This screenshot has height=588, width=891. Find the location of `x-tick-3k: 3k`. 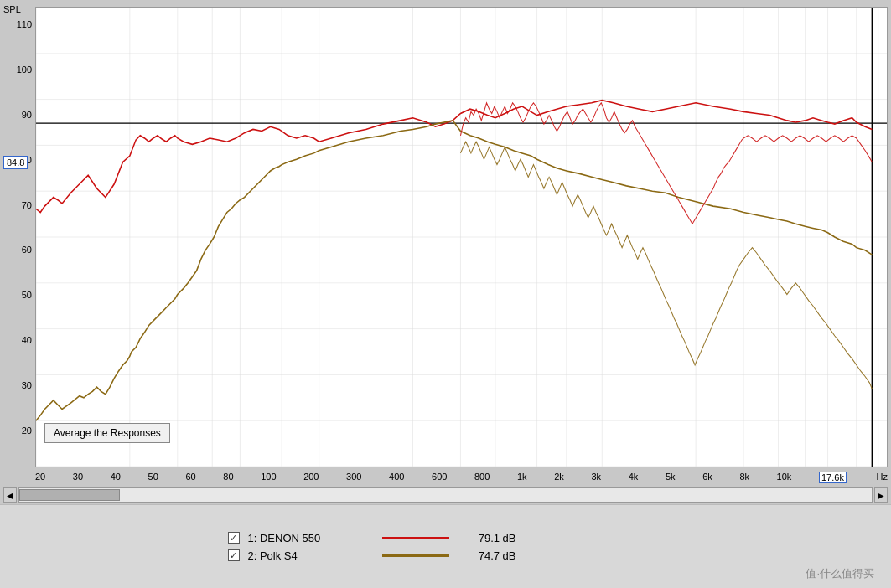

x-tick-3k: 3k is located at coordinates (596, 477).